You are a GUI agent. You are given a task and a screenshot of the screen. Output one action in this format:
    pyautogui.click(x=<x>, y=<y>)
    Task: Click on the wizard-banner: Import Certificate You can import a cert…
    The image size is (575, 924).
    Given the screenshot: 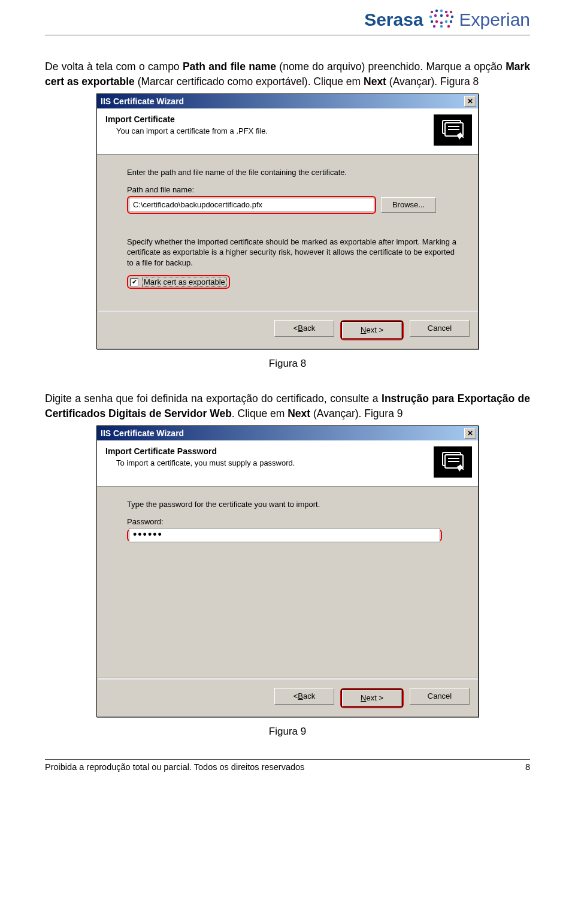 What is the action you would take?
    pyautogui.click(x=288, y=132)
    